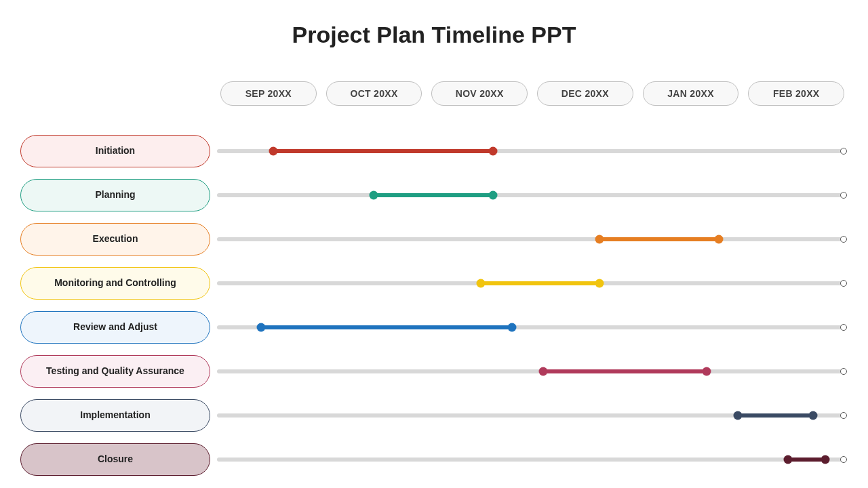 Image resolution: width=868 pixels, height=488 pixels. What do you see at coordinates (434, 35) in the screenshot?
I see `page-title: Project Plan Timeline PPT` at bounding box center [434, 35].